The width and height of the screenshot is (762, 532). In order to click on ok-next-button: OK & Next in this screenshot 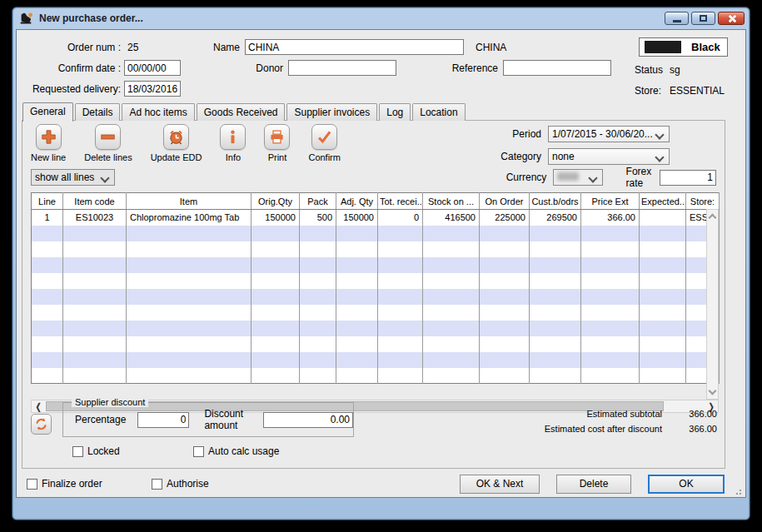, I will do `click(500, 485)`.